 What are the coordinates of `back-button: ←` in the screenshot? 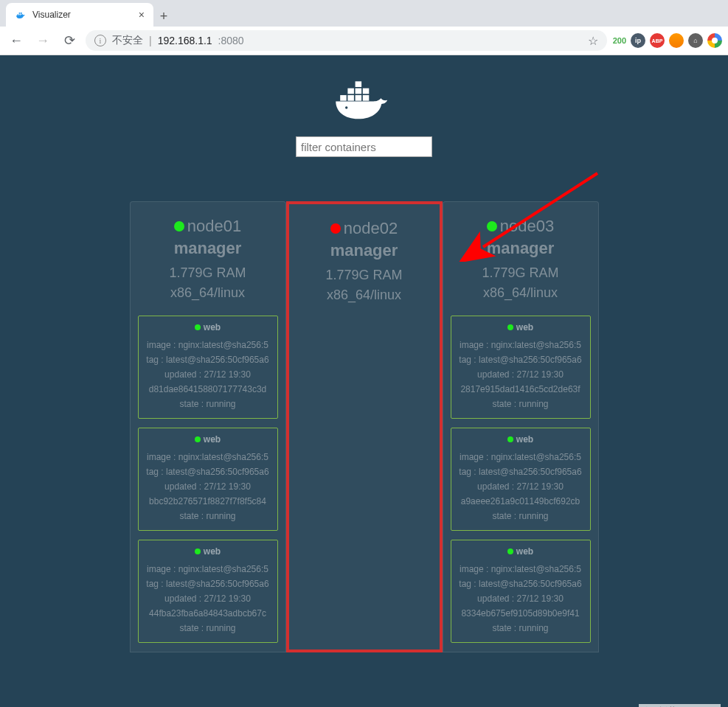 It's located at (16, 41).